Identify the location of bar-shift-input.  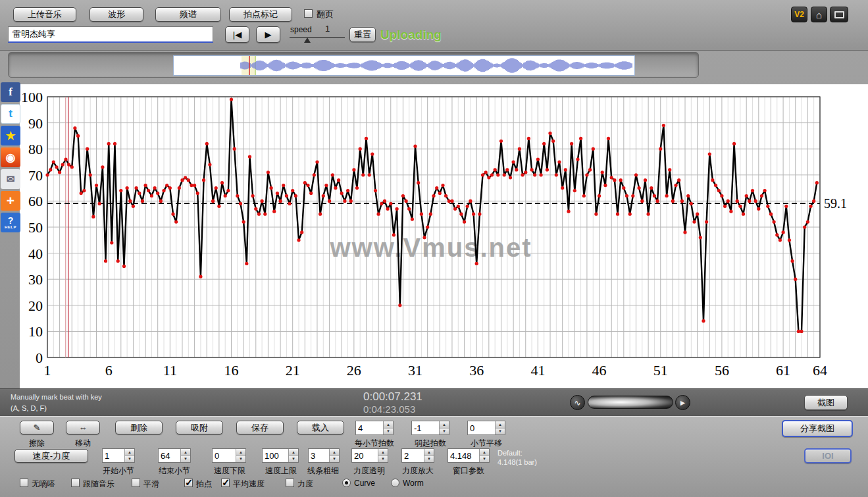
(482, 428).